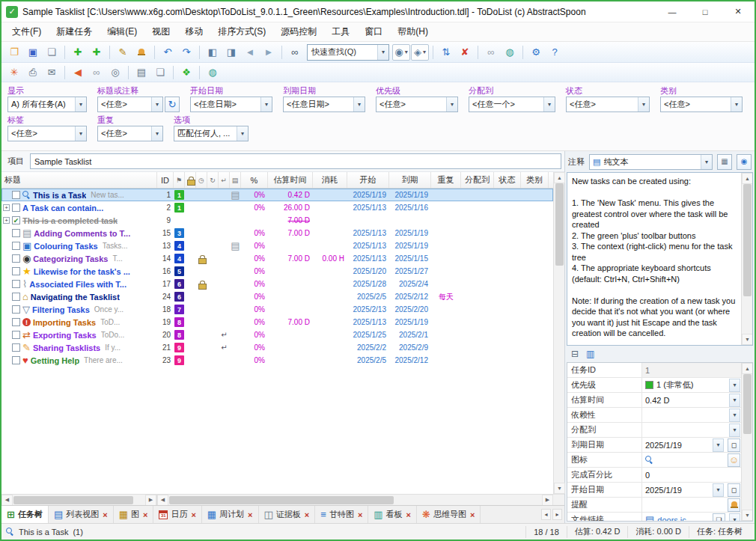 The image size is (756, 541). I want to click on vertical-scroll-track, so click(559, 333).